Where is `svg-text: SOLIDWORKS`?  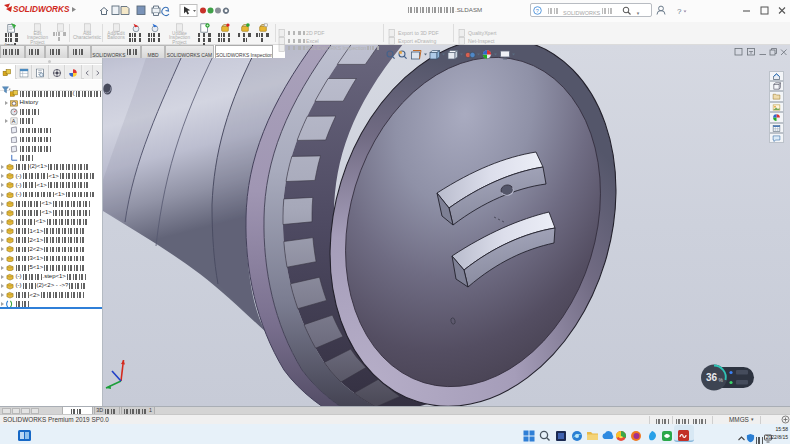
svg-text: SOLIDWORKS is located at coordinates (42, 10).